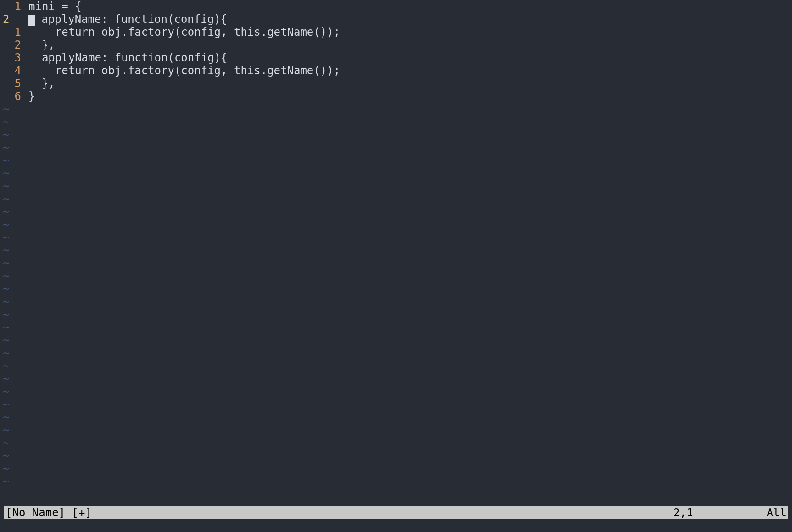 The width and height of the screenshot is (792, 532). I want to click on status-file-name: [No Name] [+], so click(49, 513).